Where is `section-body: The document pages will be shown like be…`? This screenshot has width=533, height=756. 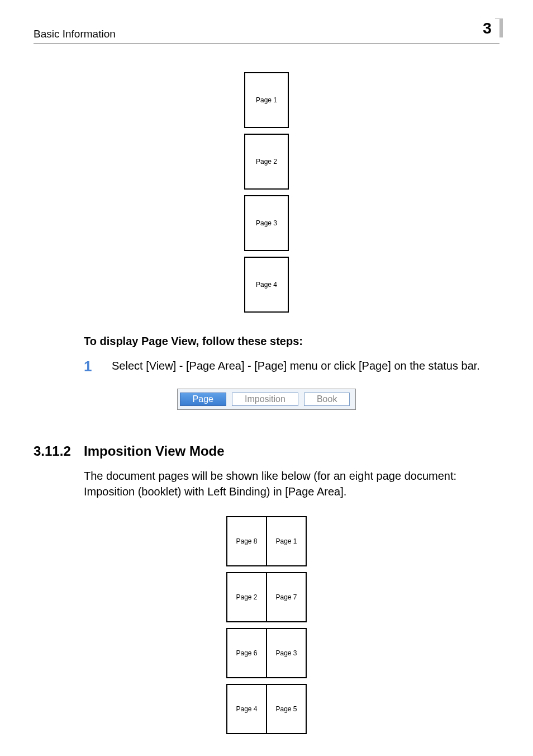 section-body: The document pages will be shown like be… is located at coordinates (292, 484).